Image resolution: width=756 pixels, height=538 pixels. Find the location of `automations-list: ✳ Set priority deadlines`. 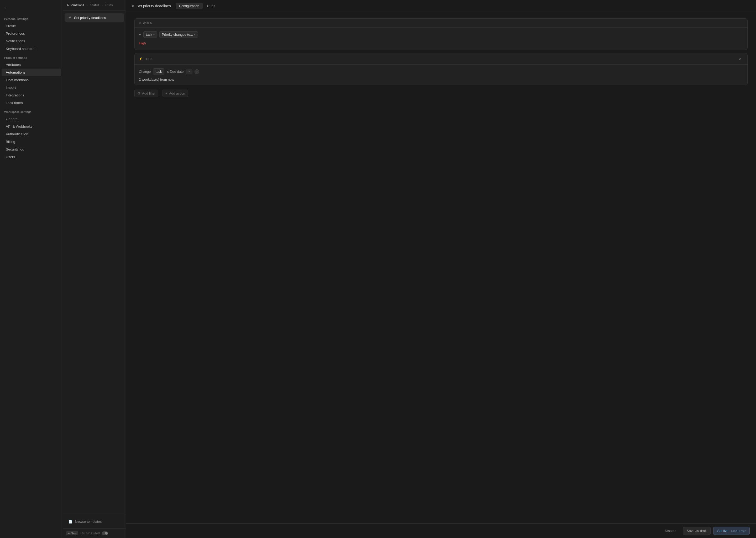

automations-list: ✳ Set priority deadlines is located at coordinates (94, 263).